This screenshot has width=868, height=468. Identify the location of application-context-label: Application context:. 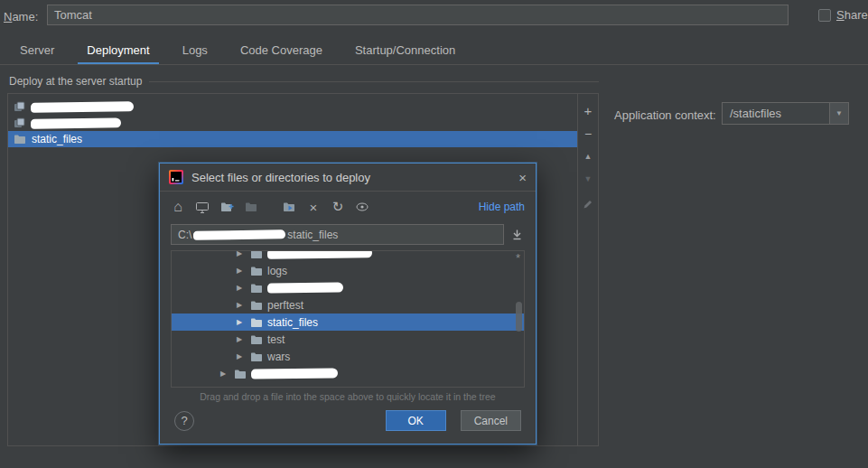
(665, 116).